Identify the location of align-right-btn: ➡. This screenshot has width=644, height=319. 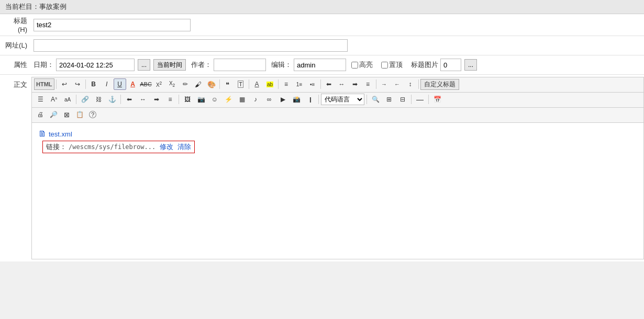
(355, 84).